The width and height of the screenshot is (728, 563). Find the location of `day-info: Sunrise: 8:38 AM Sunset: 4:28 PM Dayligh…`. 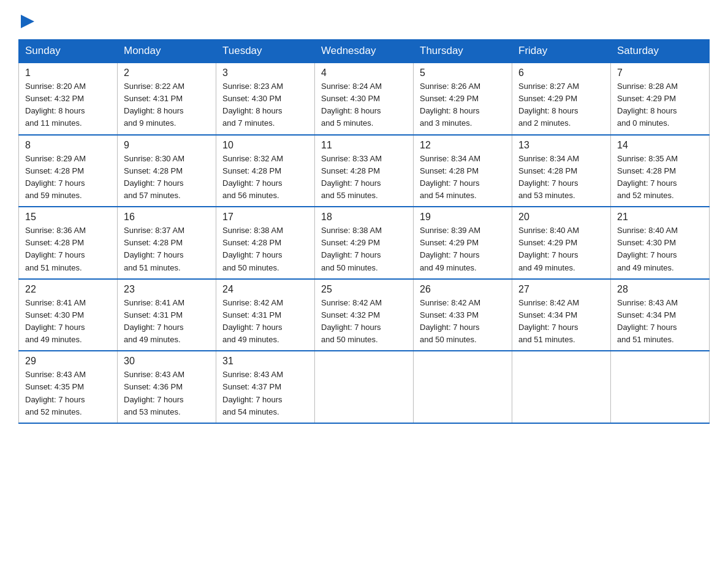

day-info: Sunrise: 8:38 AM Sunset: 4:28 PM Dayligh… is located at coordinates (265, 249).